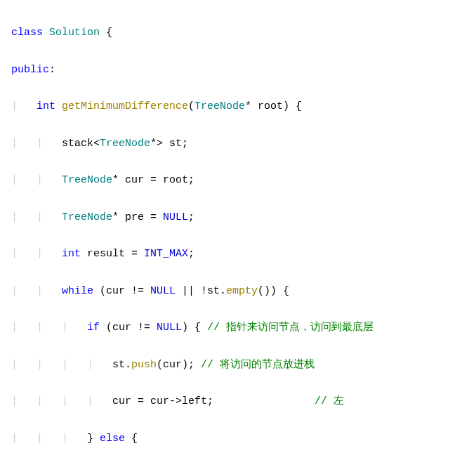 The width and height of the screenshot is (476, 460). Describe the element at coordinates (81, 143) in the screenshot. I see `code-text: stack<` at that location.